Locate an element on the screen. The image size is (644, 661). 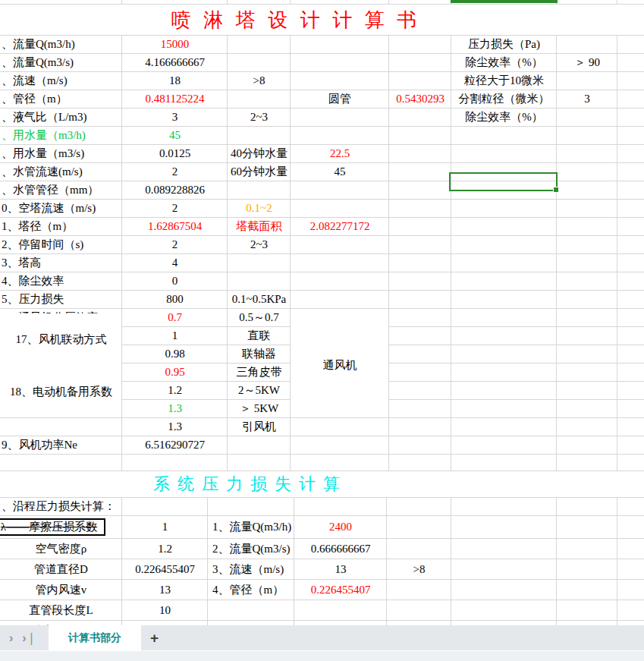
cell-fan-merged: 通风机 is located at coordinates (340, 366).